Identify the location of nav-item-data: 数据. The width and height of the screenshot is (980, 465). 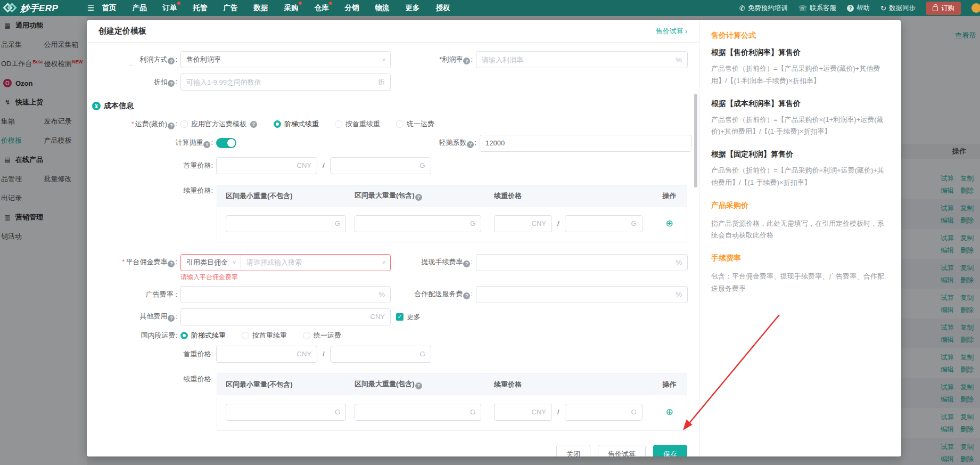
(261, 8).